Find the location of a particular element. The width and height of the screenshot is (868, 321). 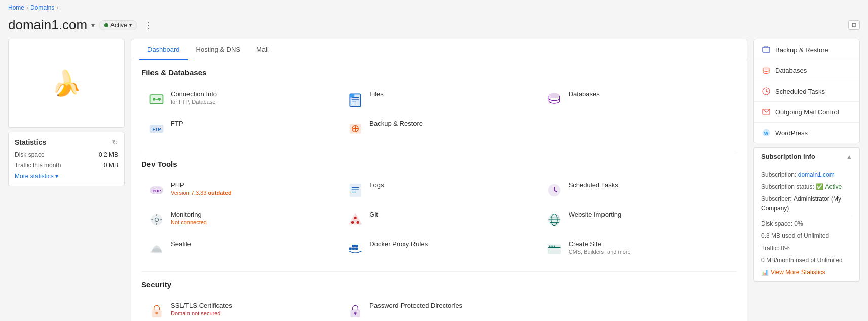

databases-title: Databases is located at coordinates (650, 94).